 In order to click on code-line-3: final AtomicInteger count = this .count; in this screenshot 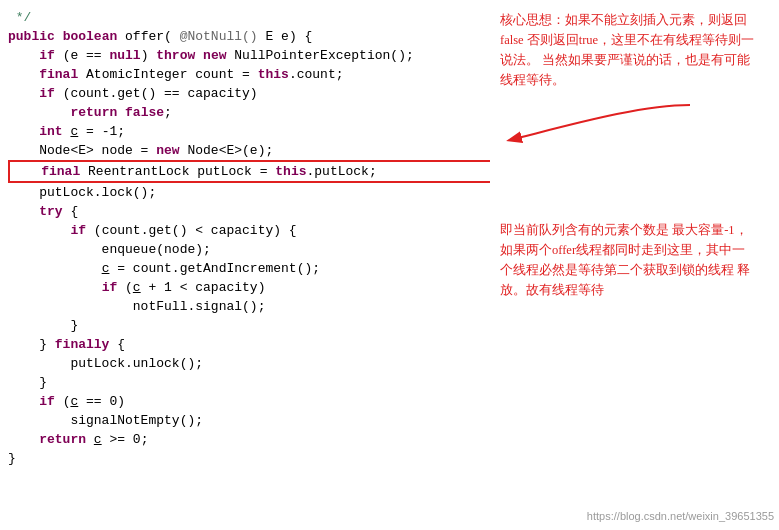, I will do `click(254, 74)`.